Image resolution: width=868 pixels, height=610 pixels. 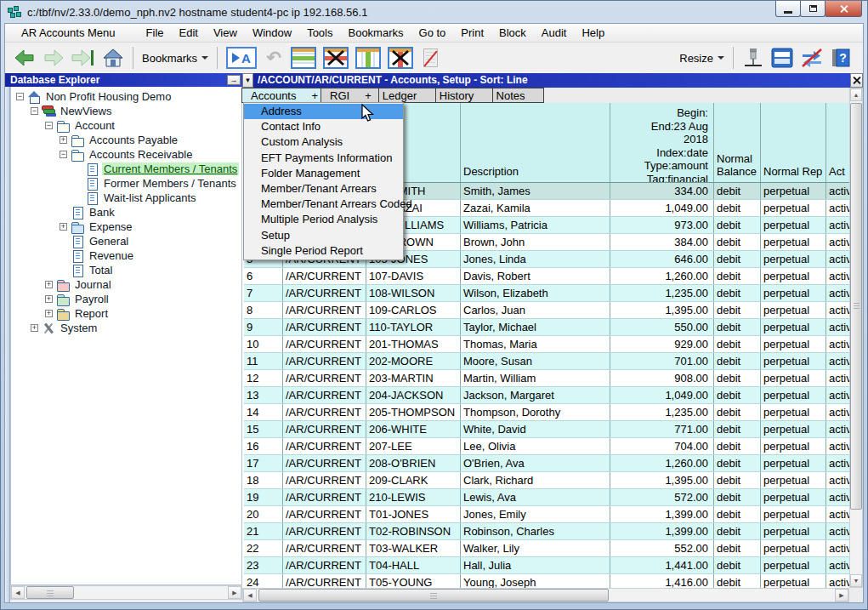 I want to click on cell-line-number: 20, so click(x=264, y=514).